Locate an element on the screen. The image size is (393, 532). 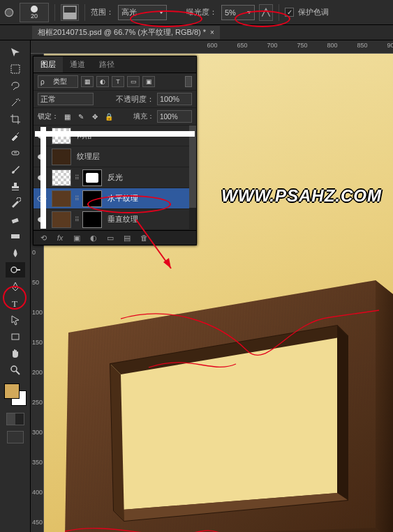
filter-smart-icon: ▣ is located at coordinates (149, 82).